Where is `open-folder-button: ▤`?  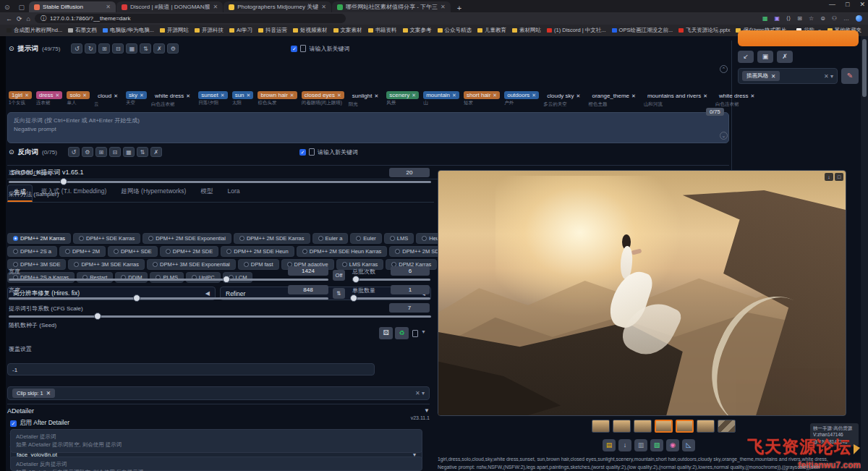 open-folder-button: ▤ is located at coordinates (609, 446).